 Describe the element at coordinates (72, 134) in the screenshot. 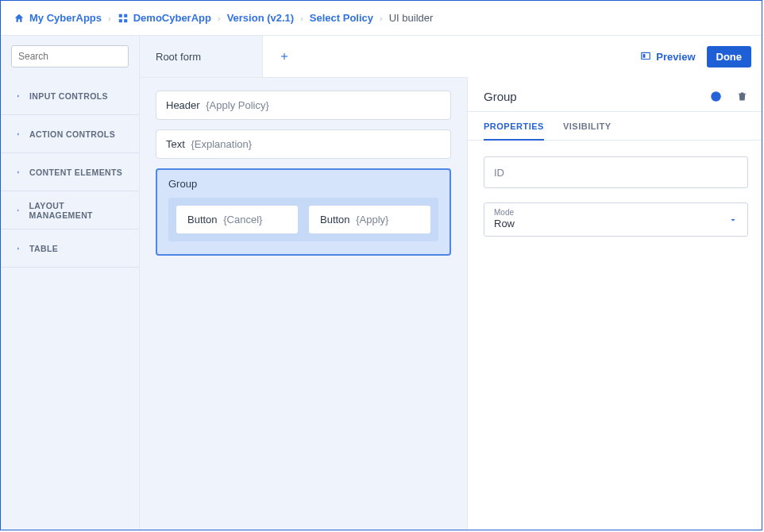

I see `sidebar-item-label: ACTION CONTROLS` at that location.